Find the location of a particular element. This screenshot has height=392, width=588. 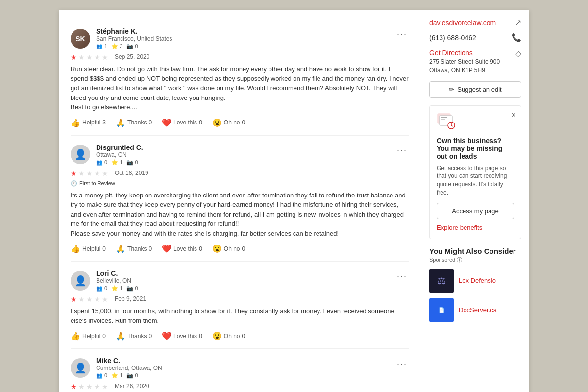

reaction-helpful: 👍 Helpful 3 is located at coordinates (88, 122).